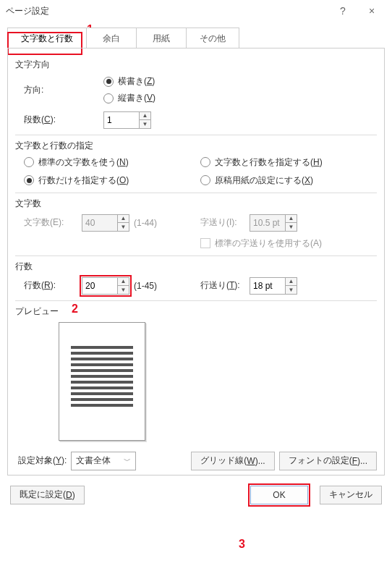  What do you see at coordinates (273, 223) in the screenshot?
I see `char-pitch-spinner: ▲ ▼` at bounding box center [273, 223].